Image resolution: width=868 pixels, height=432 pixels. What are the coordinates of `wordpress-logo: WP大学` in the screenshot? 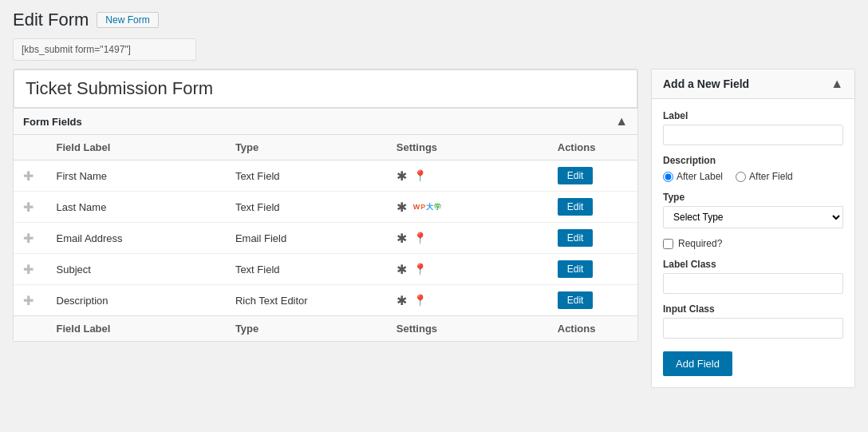 It's located at (428, 208).